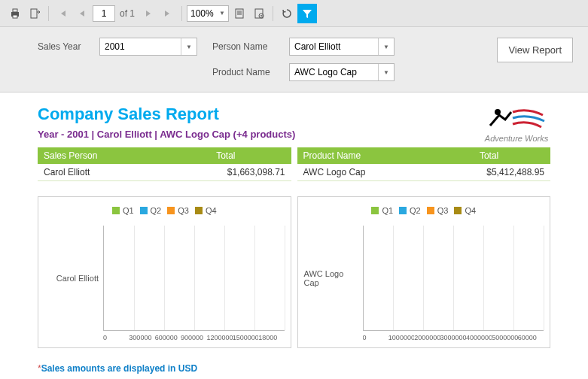 The image size is (588, 379). Describe the element at coordinates (246, 47) in the screenshot. I see `person-name-label: Person Name` at that location.